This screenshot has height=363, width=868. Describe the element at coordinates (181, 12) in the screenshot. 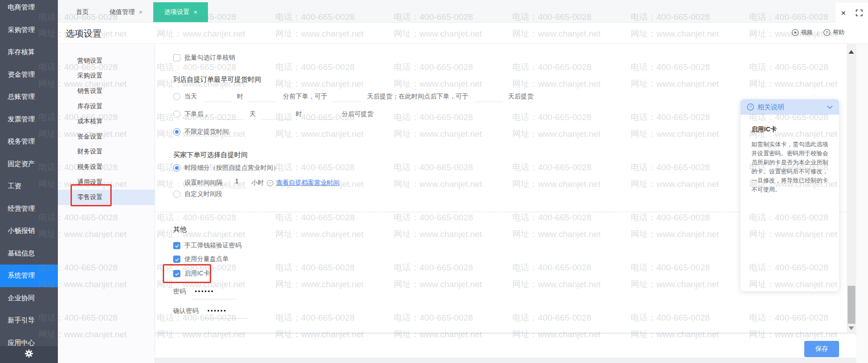

I see `tab-option-settings: 选项设置 ×` at that location.